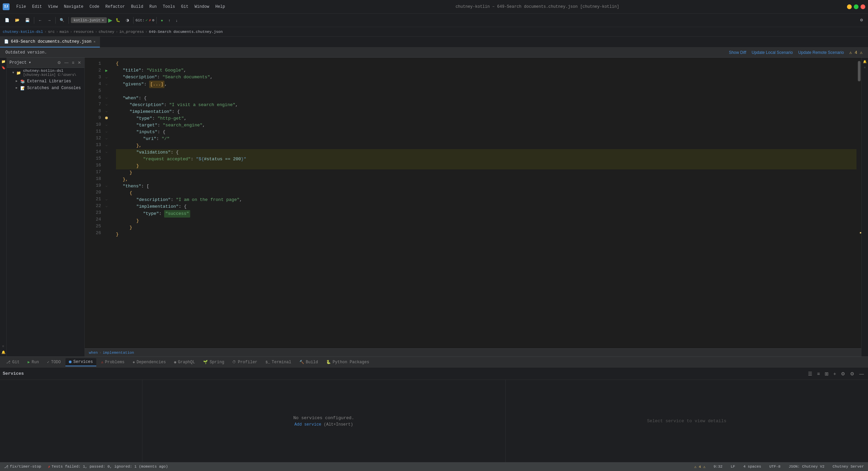  I want to click on tab-profiler: ⏱ Profiler, so click(245, 362).